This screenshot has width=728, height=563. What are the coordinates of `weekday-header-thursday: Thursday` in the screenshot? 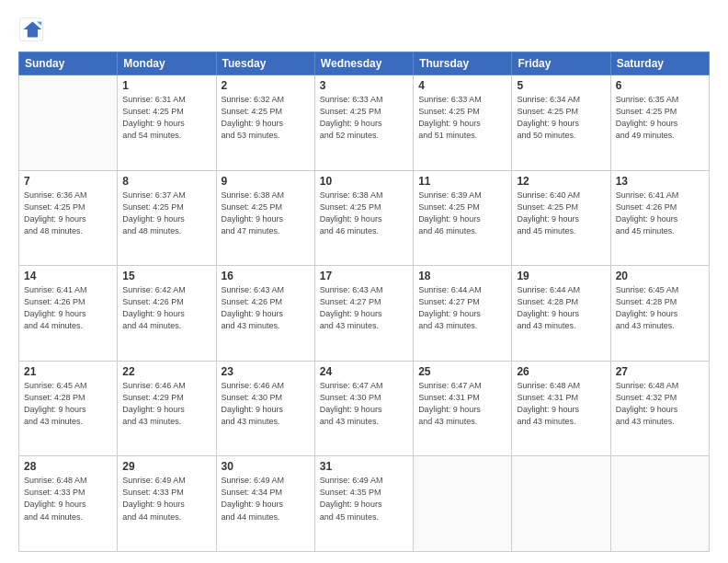 It's located at (463, 64).